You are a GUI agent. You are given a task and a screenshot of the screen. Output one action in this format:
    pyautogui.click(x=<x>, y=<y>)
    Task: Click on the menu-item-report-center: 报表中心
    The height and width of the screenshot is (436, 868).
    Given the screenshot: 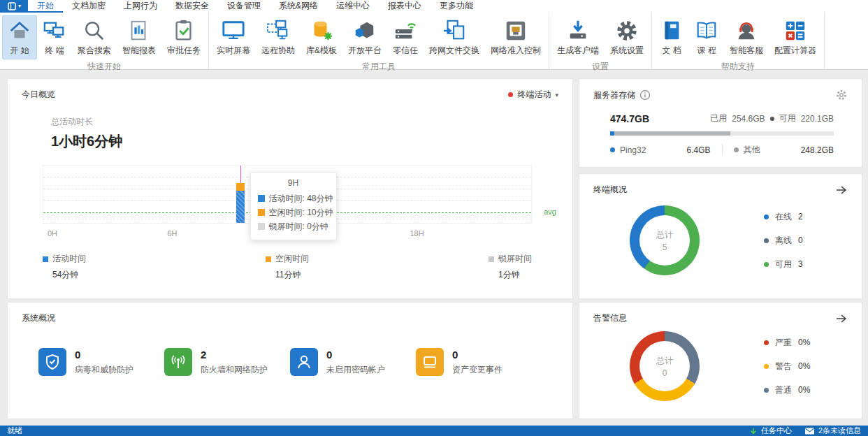 What is the action you would take?
    pyautogui.click(x=405, y=6)
    